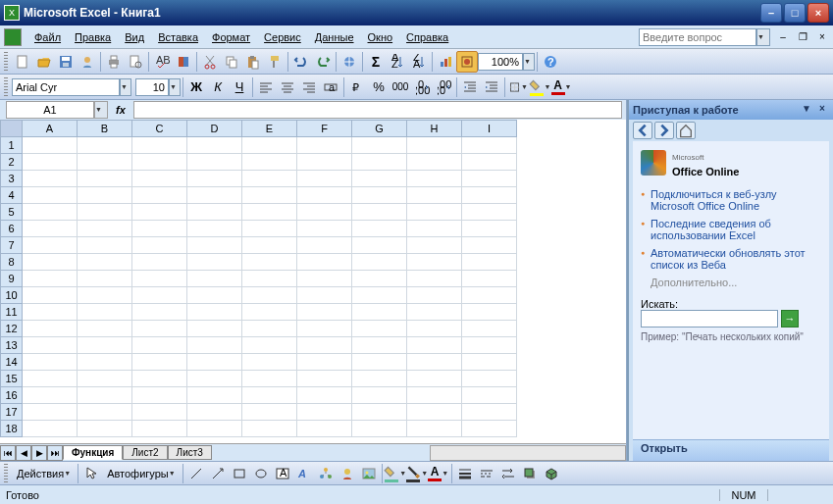  Describe the element at coordinates (12, 196) in the screenshot. I see `row-header: 4` at that location.